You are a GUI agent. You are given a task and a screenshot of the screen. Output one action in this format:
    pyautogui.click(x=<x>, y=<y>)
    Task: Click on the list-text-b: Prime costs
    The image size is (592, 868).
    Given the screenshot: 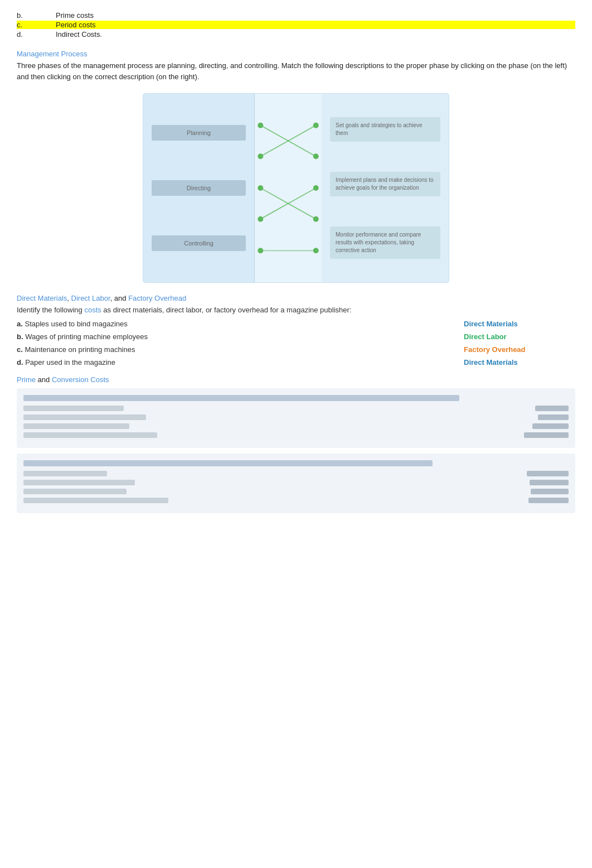 What is the action you would take?
    pyautogui.click(x=75, y=16)
    